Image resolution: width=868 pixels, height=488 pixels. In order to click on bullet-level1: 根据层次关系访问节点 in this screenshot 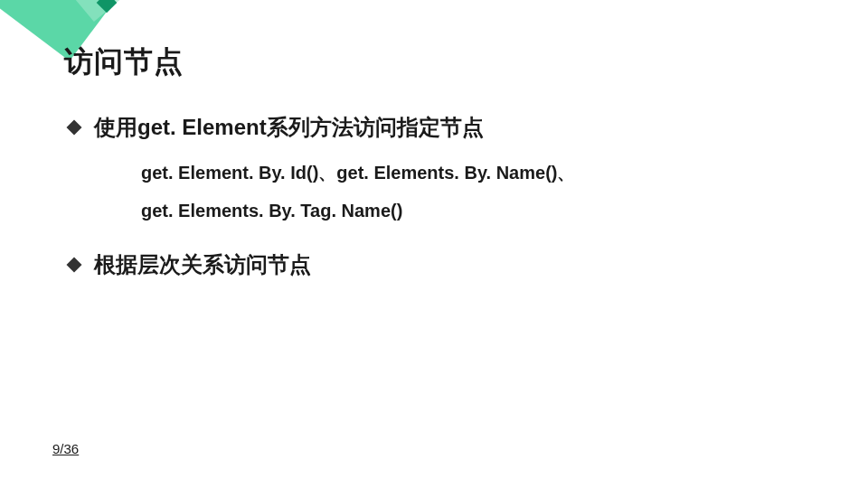, I will do `click(441, 265)`.